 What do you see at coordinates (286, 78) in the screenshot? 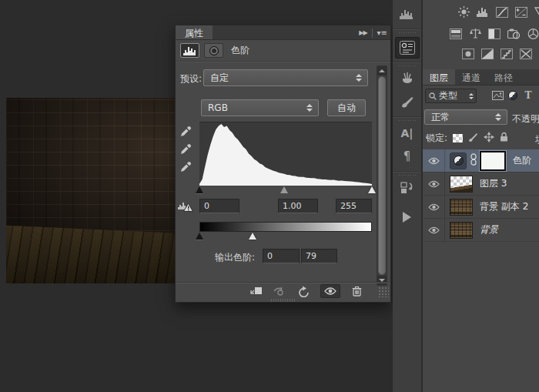
I see `preset-dropdown: 自定` at bounding box center [286, 78].